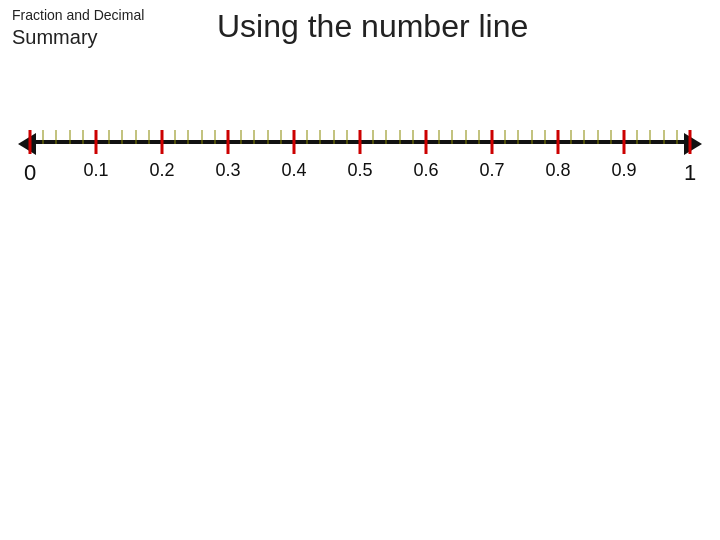  What do you see at coordinates (558, 170) in the screenshot?
I see `tick-label: 0.8` at bounding box center [558, 170].